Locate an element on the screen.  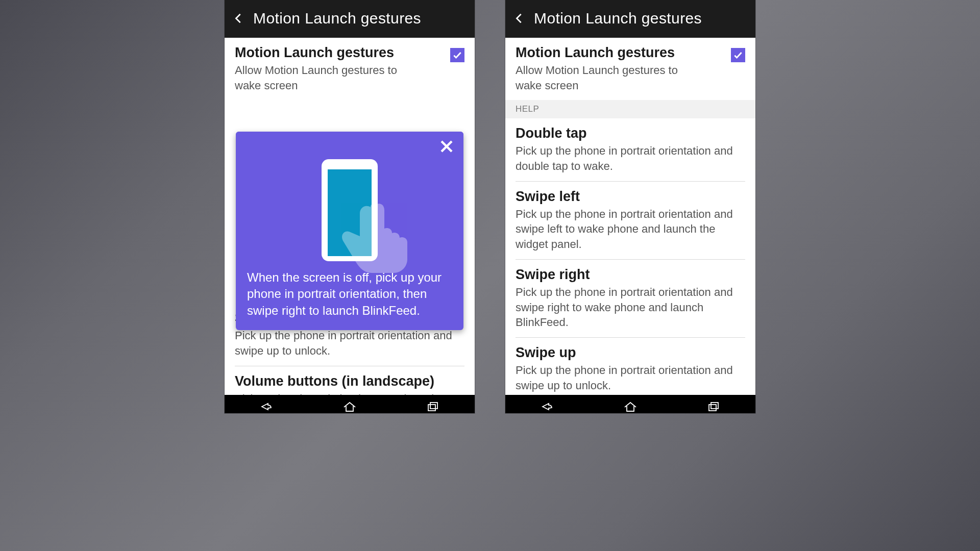
overlay-card: When the screen is off, pick up your pho… is located at coordinates (350, 231).